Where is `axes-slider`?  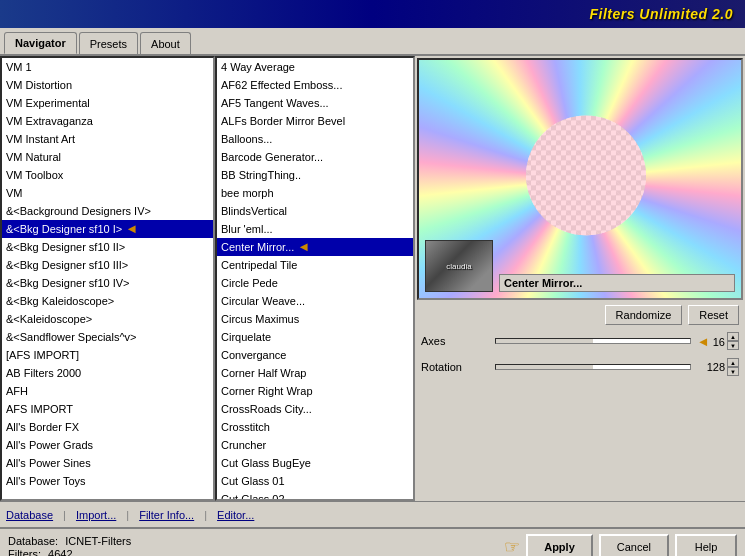 axes-slider is located at coordinates (593, 341).